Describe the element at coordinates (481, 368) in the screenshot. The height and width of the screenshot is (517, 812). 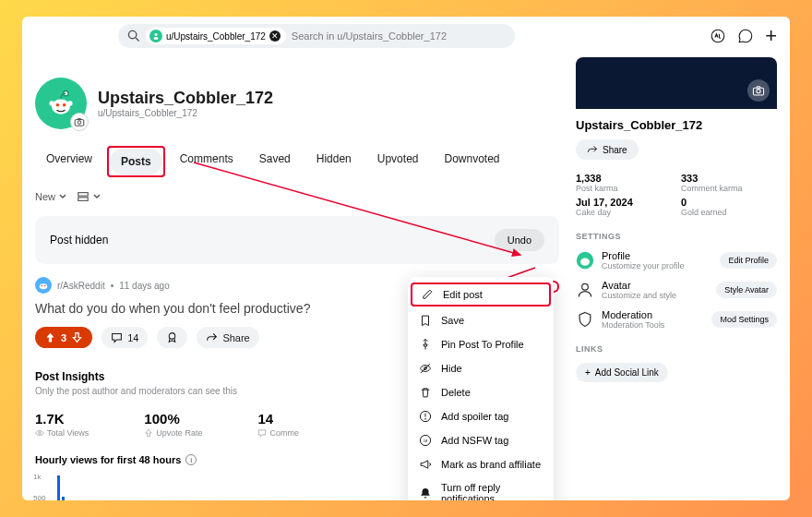
I see `menu-hide: Hide` at that location.